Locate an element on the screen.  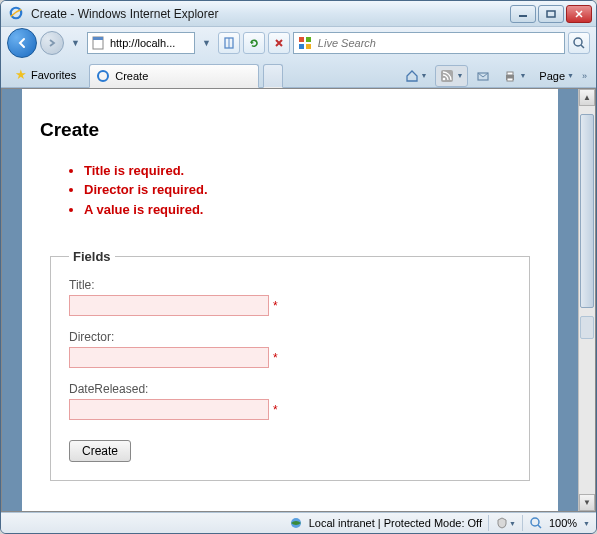
tab-active: Create is located at coordinates (174, 76).